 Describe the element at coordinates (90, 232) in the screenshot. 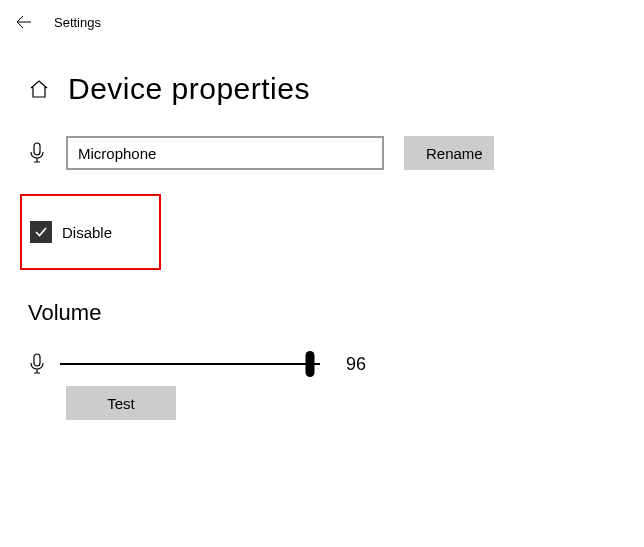

I see `highlight-annotation: Disable` at that location.